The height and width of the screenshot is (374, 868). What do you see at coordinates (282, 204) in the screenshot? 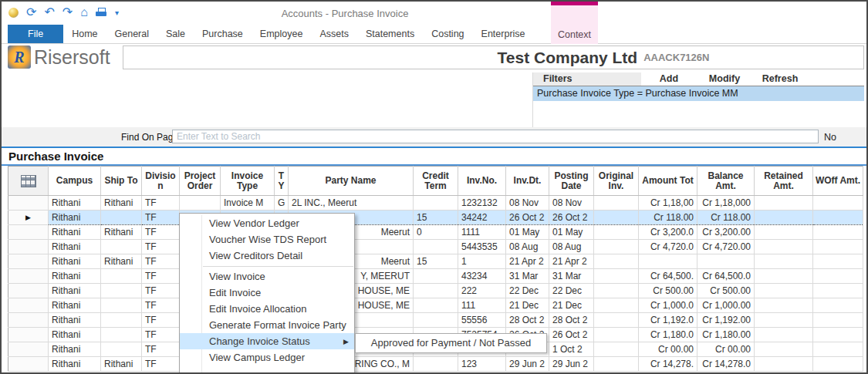
I see `cell-ty: G` at bounding box center [282, 204].